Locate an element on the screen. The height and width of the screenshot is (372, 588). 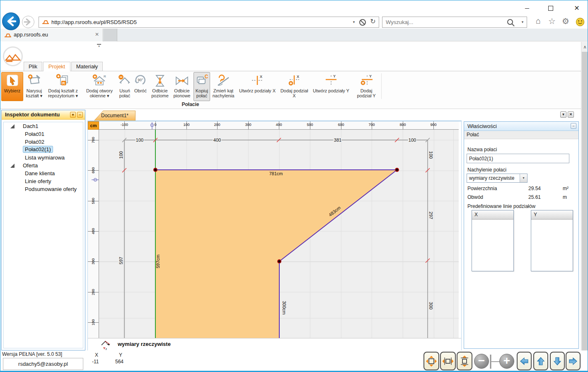
tree-item-lista-wymiarowa: Lista wymiarowa is located at coordinates (45, 157).